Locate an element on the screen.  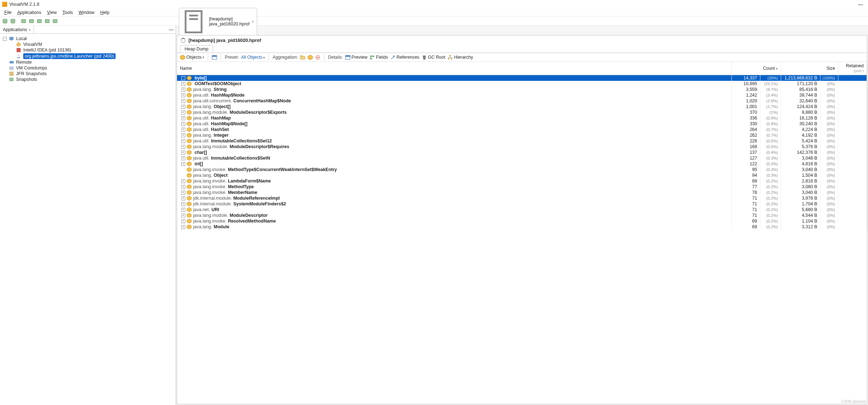
fields-icon is located at coordinates (372, 57).